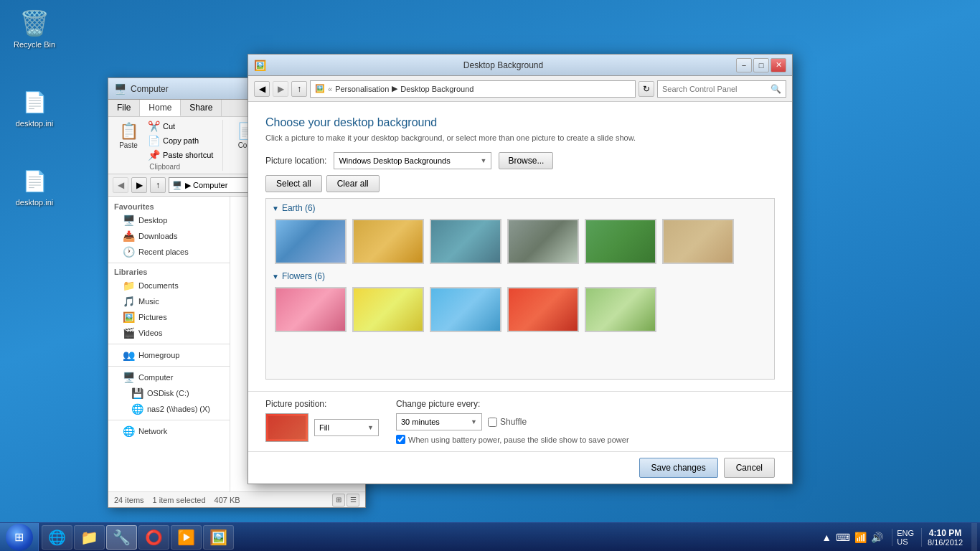  I want to click on sidebar-item-desktop: 🖥️ Desktop, so click(169, 220).